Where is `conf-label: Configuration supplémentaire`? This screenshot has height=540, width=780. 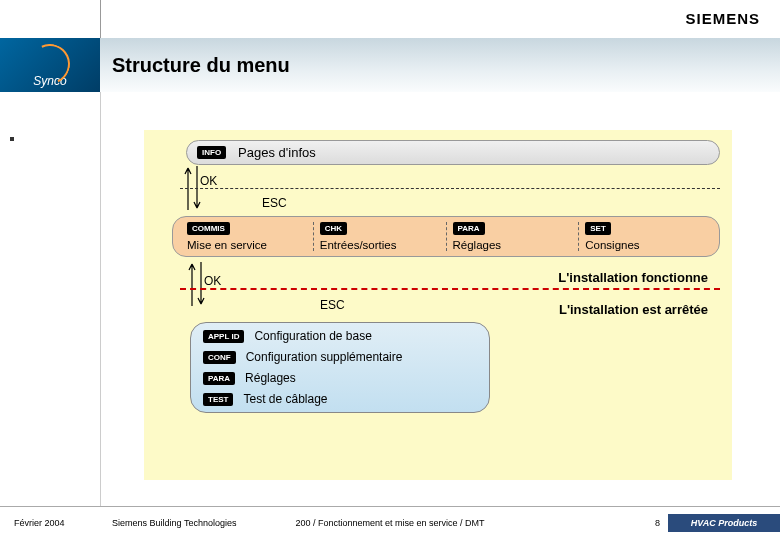
conf-label: Configuration supplémentaire is located at coordinates (324, 357).